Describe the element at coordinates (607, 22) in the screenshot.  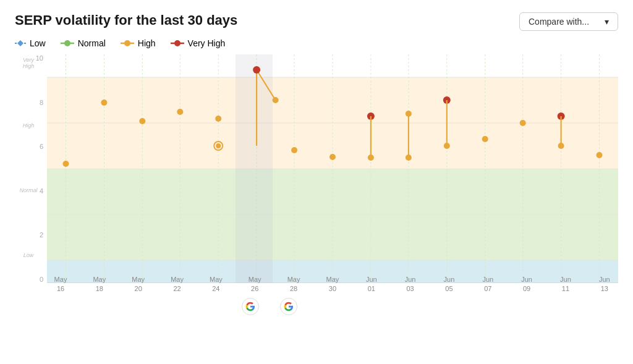
I see `chevron-down-icon: ▾` at that location.